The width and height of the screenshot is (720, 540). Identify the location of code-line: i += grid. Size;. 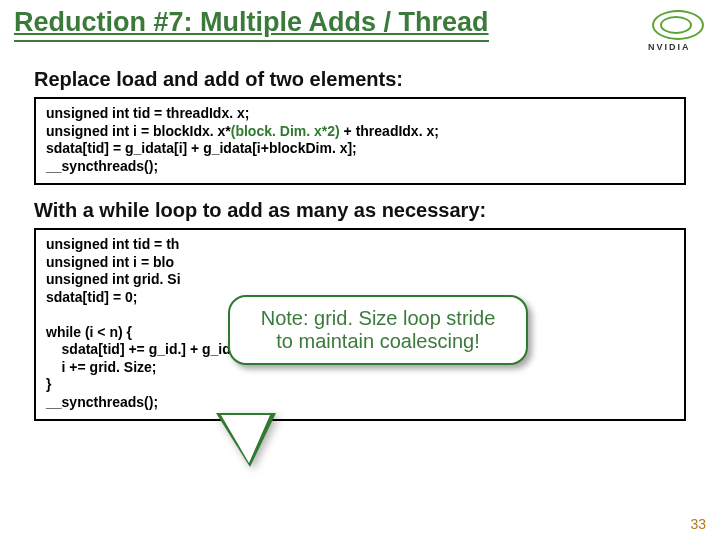
(101, 367).